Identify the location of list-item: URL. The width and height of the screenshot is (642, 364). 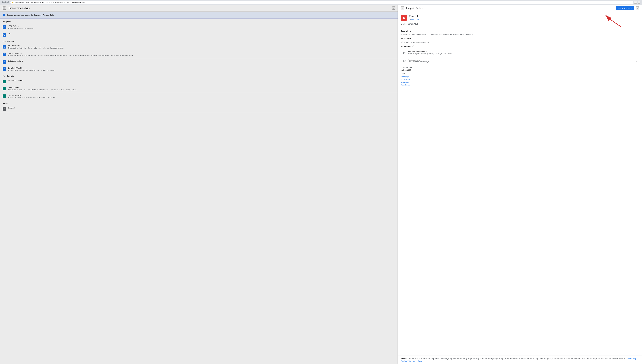
(199, 35).